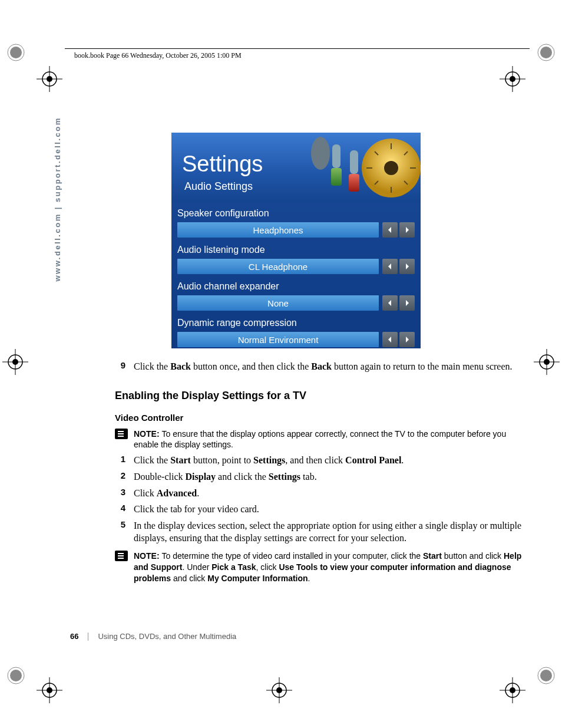 This screenshot has width=562, height=728. Describe the element at coordinates (278, 303) in the screenshot. I see `setting-value: None` at that location.